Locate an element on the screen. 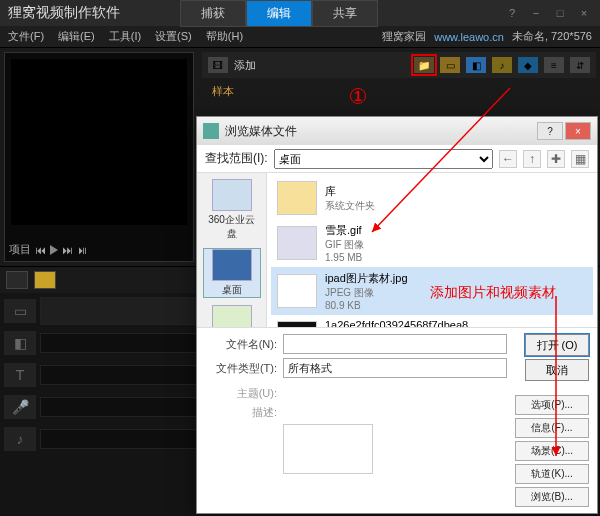  media-cat-video-icon: ▭ is located at coordinates (450, 65).